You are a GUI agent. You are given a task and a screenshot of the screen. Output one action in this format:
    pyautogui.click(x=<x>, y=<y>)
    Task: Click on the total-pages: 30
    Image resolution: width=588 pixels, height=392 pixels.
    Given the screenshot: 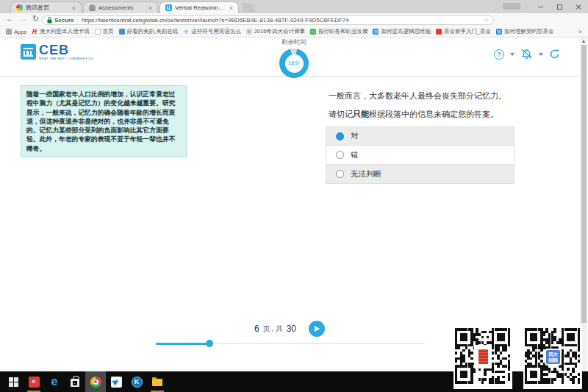 What is the action you would take?
    pyautogui.click(x=291, y=329)
    